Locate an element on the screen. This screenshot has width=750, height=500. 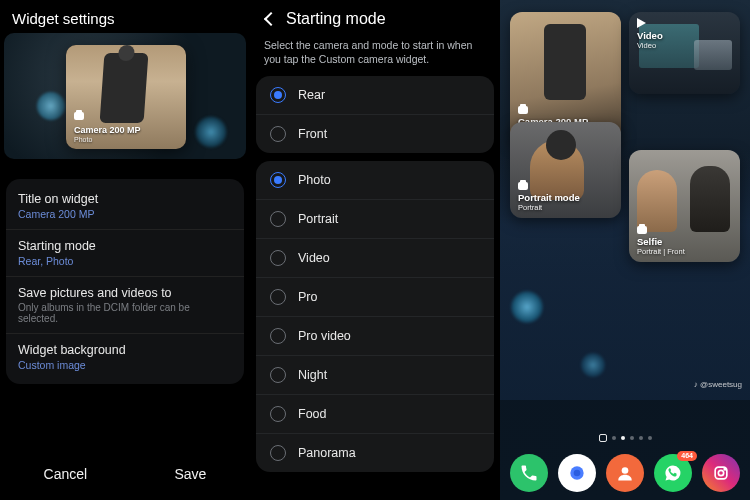
setting-starting-mode: Starting mode Rear, Photo is located at coordinates (125, 252).